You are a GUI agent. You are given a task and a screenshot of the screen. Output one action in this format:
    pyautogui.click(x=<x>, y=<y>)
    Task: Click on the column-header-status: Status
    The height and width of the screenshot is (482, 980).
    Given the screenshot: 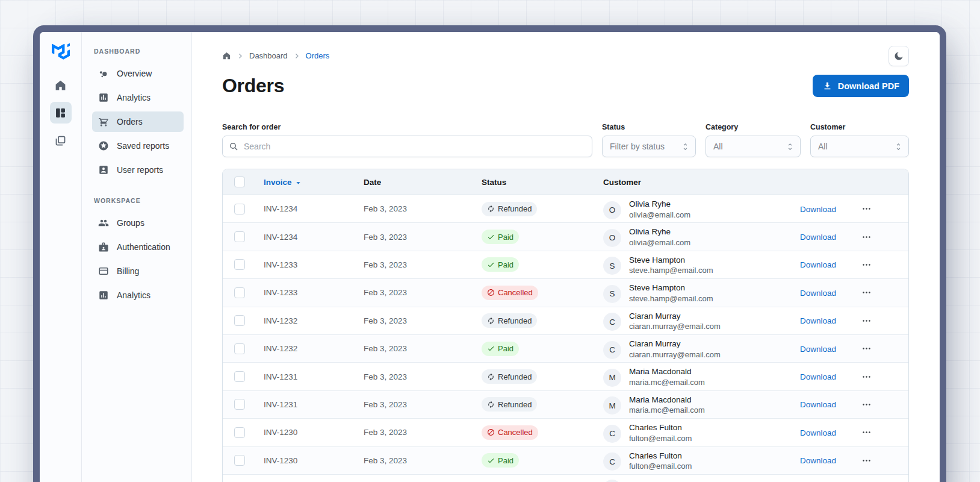 What is the action you would take?
    pyautogui.click(x=534, y=182)
    